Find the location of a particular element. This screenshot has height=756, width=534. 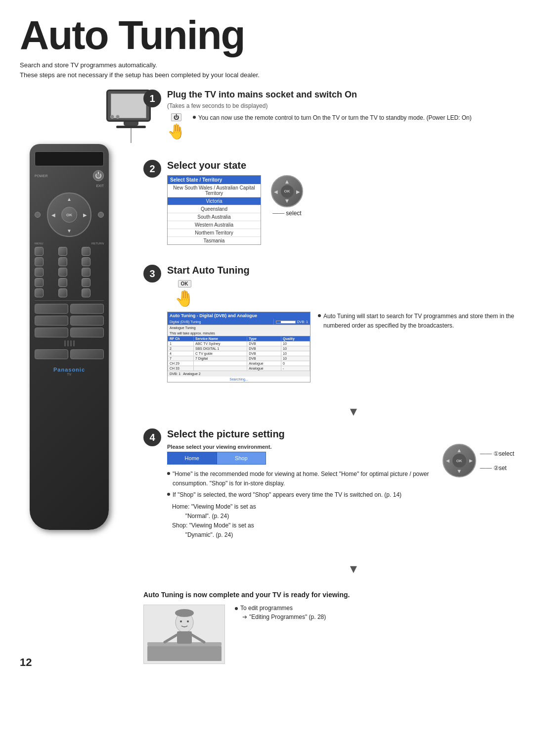

step-1-note: You can now use the remote control to tu… is located at coordinates (332, 118).